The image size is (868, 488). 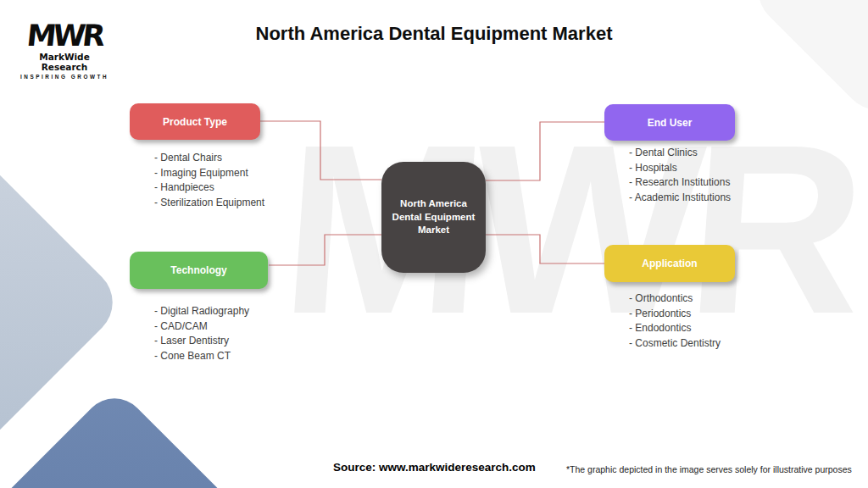 What do you see at coordinates (202, 327) in the screenshot?
I see `list-item: - CAD/CAM` at bounding box center [202, 327].